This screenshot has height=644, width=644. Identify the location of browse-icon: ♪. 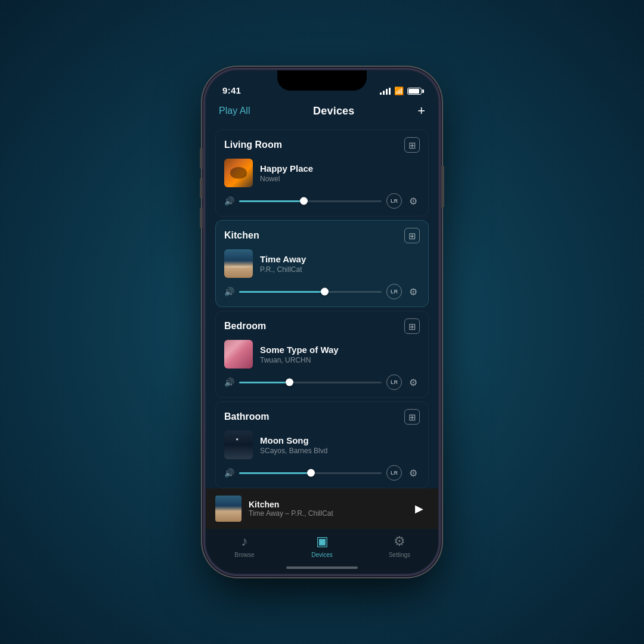
(244, 541).